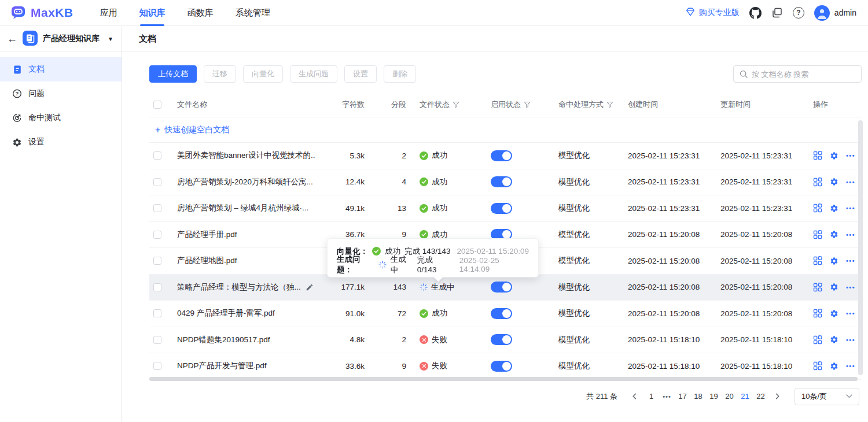  I want to click on sidebar-item-settings: 设置, so click(61, 142).